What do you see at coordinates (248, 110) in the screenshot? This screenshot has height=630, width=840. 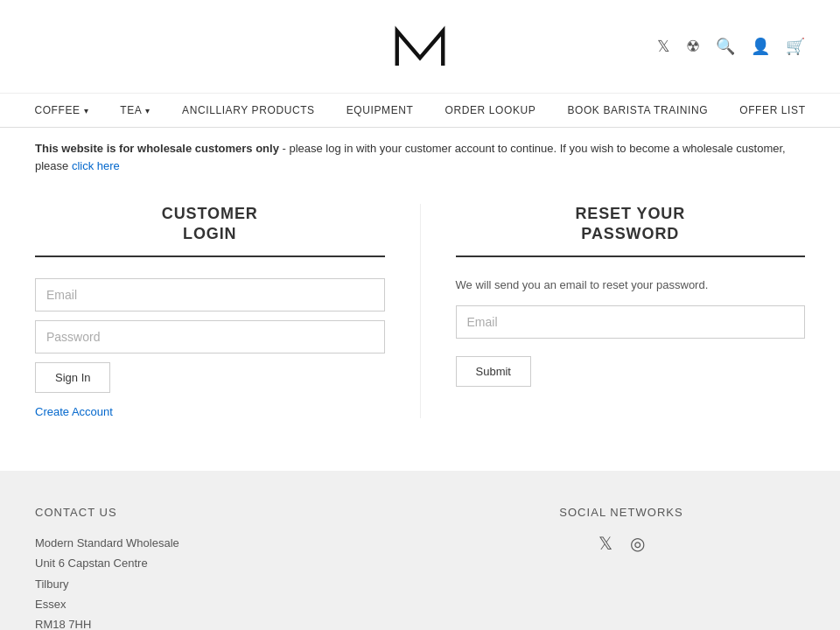 I see `nav-item-ancilliary: ANCILLIARY PRODUCTS` at bounding box center [248, 110].